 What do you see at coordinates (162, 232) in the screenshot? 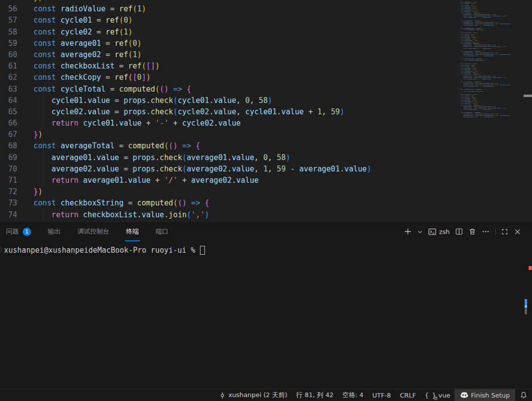
I see `tab-ports-label: 端口` at bounding box center [162, 232].